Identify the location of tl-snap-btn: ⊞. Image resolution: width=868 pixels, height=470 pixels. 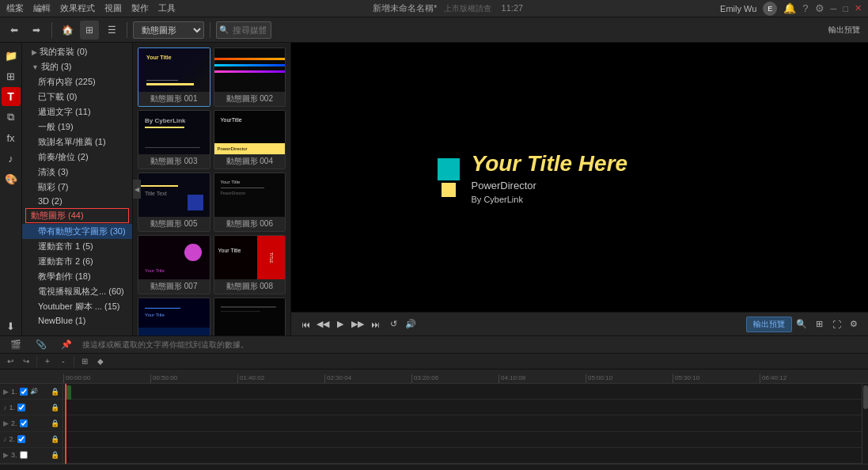
(85, 362).